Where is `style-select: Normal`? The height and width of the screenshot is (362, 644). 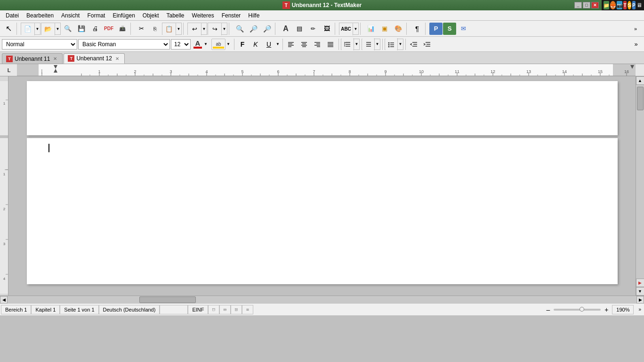
style-select: Normal is located at coordinates (40, 44).